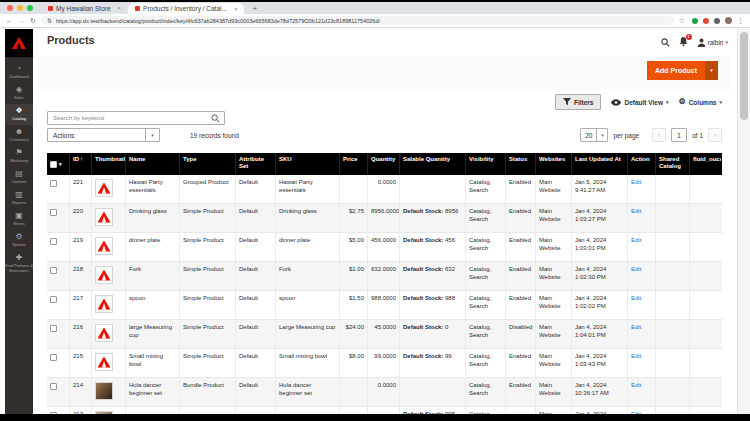 Image resolution: width=750 pixels, height=421 pixels. What do you see at coordinates (152, 305) in the screenshot?
I see `cell-name: spoon` at bounding box center [152, 305].